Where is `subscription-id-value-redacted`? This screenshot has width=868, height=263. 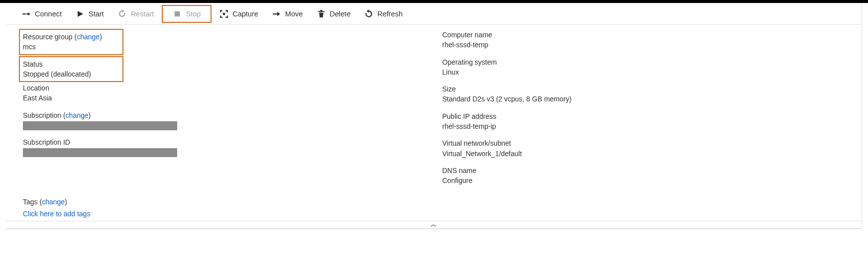
subscription-id-value-redacted is located at coordinates (100, 153).